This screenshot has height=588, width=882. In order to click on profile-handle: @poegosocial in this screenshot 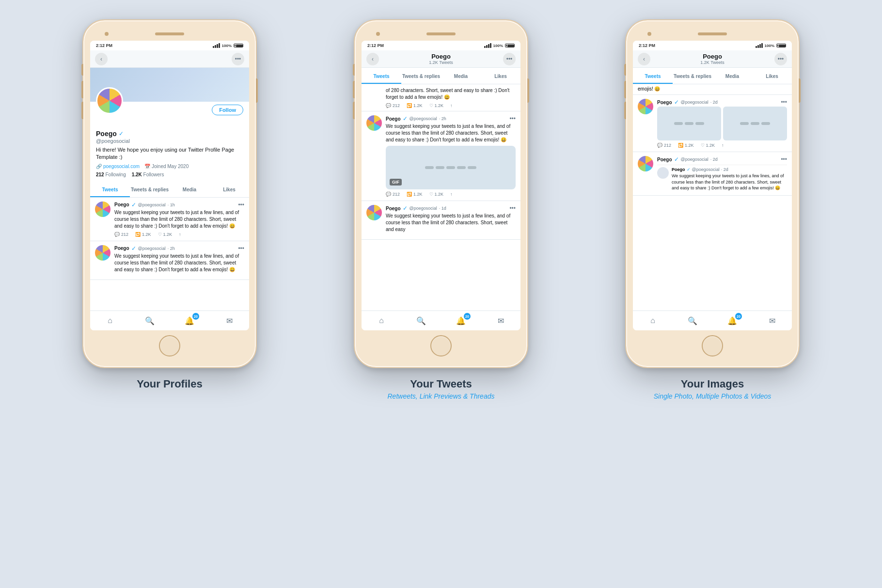, I will do `click(170, 141)`.